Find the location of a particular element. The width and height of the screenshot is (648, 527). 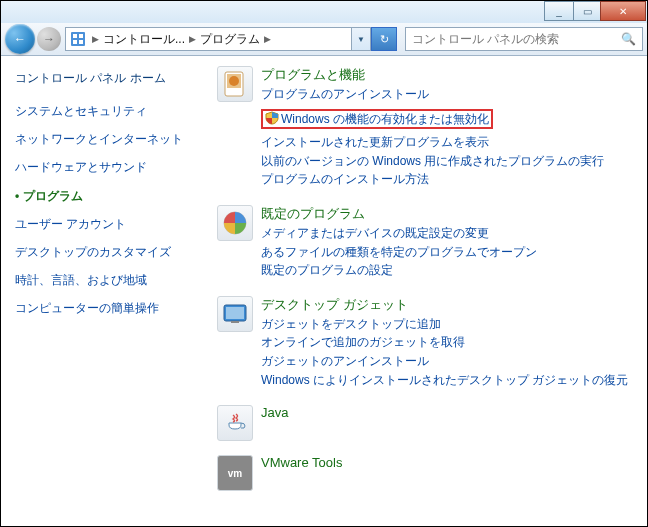

search-placeholder: コントロール パネルの検索 is located at coordinates (482, 40).